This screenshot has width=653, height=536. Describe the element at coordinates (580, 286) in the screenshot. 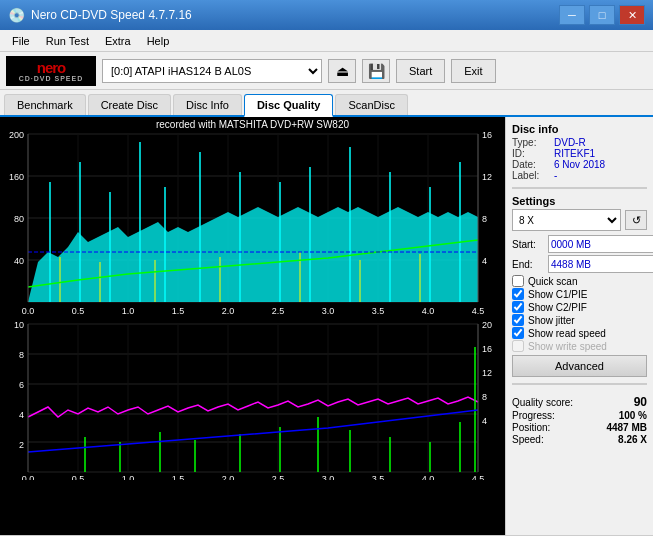

I see `settings-section: Settings 8 X Maximum 1 X 2 X 4 X 12 X 16…` at that location.